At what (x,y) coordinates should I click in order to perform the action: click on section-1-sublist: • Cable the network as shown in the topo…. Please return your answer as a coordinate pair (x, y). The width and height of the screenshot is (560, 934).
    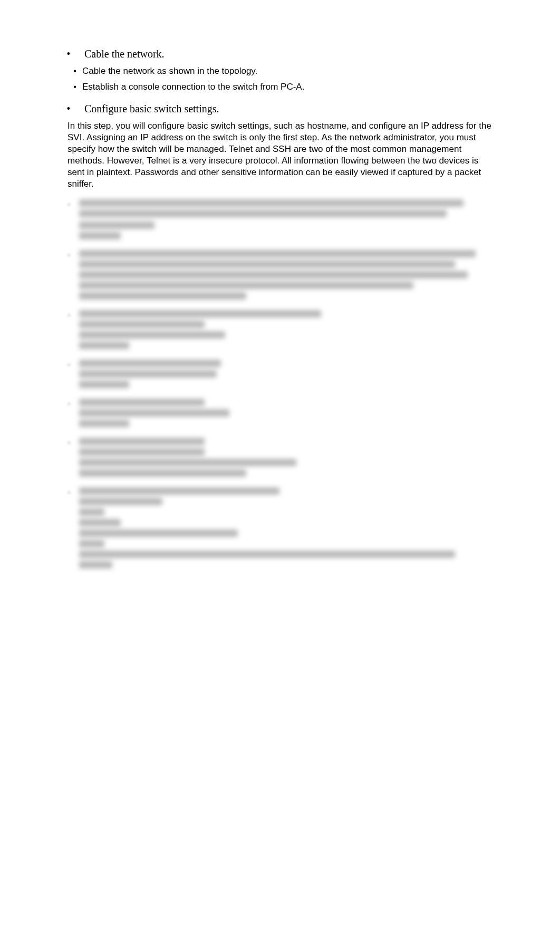
    Looking at the image, I should click on (282, 79).